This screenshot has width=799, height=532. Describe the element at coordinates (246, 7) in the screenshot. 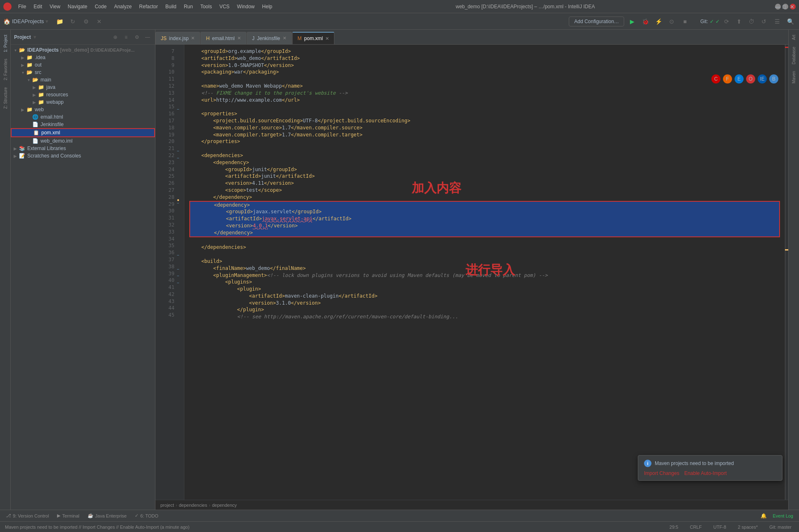

I see `menu-window: Window` at that location.